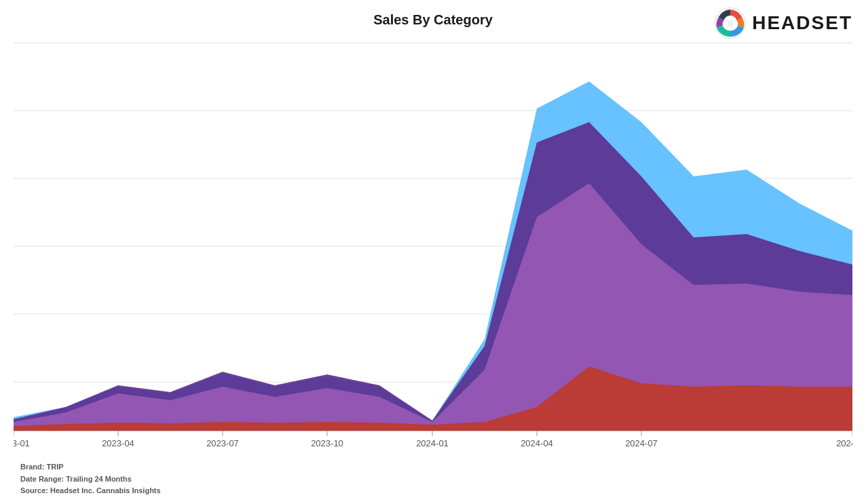  Describe the element at coordinates (802, 23) in the screenshot. I see `logo-text: HEADSET` at that location.